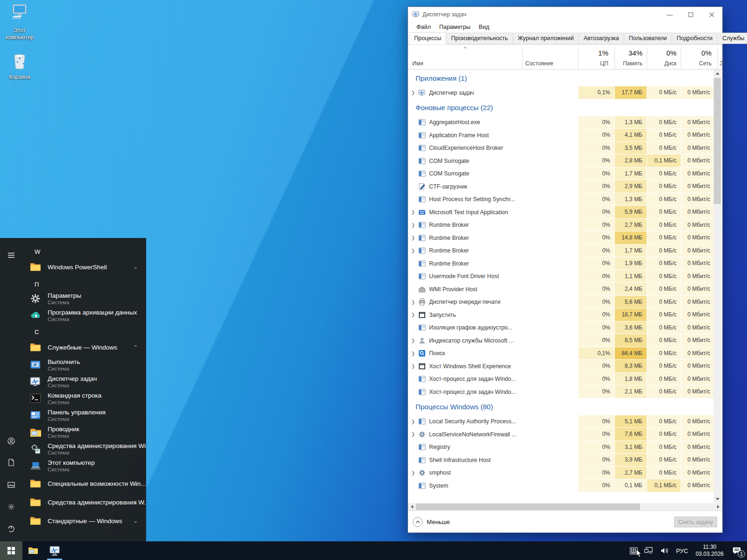 Image resolution: width=747 pixels, height=560 pixels. I want to click on rail-power-icon, so click(11, 529).